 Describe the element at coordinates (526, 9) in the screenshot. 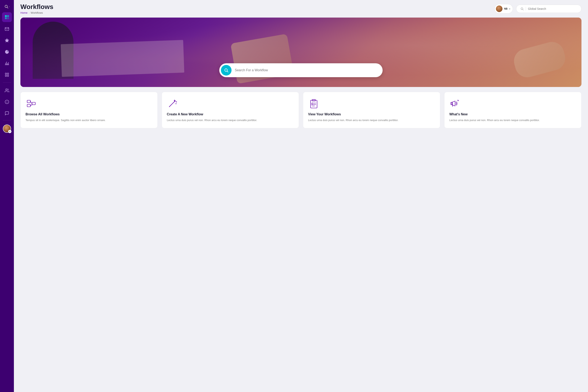

I see `search-divider` at that location.